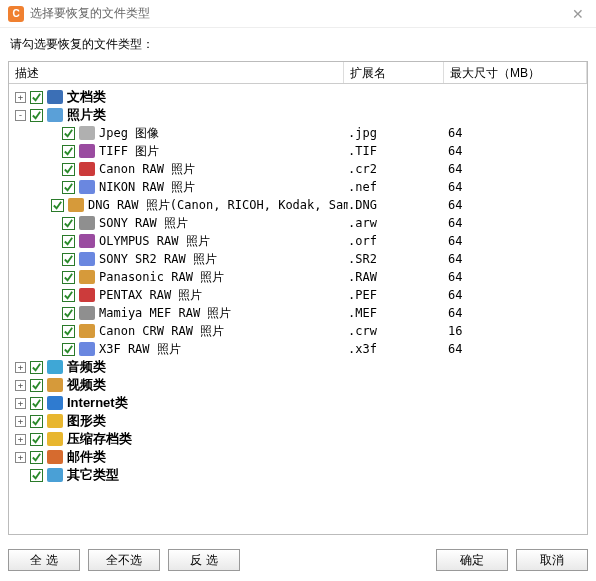 This screenshot has width=596, height=581. What do you see at coordinates (298, 457) in the screenshot?
I see `category-row: +邮件类` at bounding box center [298, 457].